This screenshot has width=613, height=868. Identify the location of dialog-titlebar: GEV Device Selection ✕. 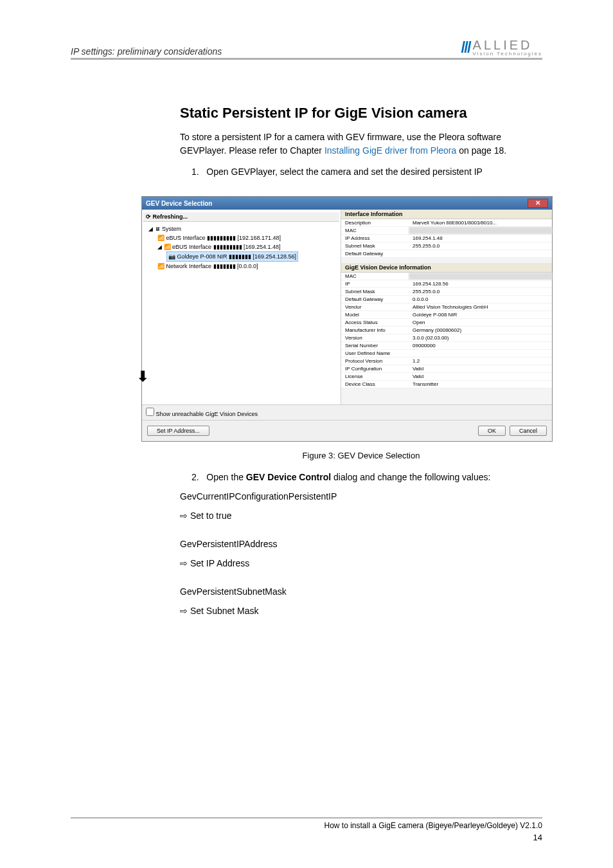
(347, 203).